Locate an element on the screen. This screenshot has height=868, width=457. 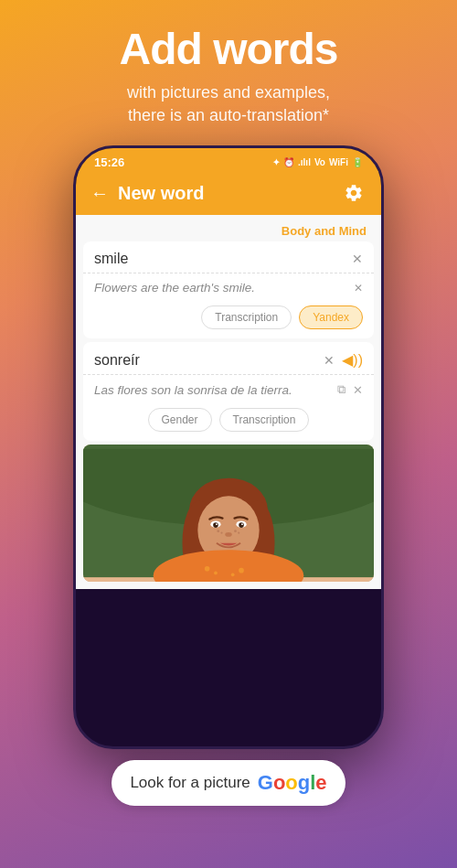
person-svg is located at coordinates (228, 513).